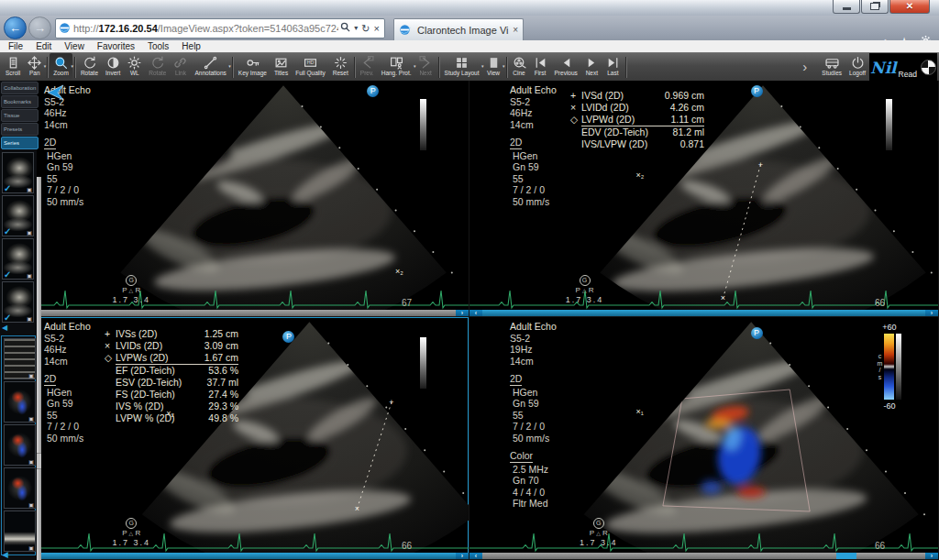 The width and height of the screenshot is (939, 560). Describe the element at coordinates (281, 68) in the screenshot. I see `toolbar-button-titles: Titles` at that location.